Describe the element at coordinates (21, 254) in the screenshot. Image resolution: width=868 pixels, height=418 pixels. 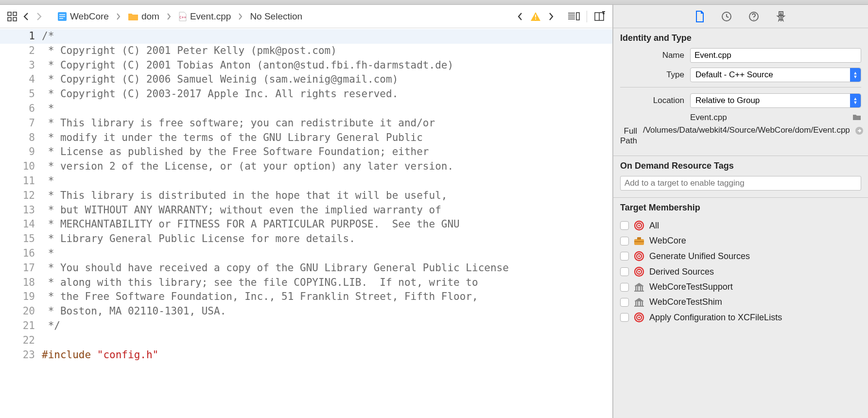
I see `line-number: 16` at that location.